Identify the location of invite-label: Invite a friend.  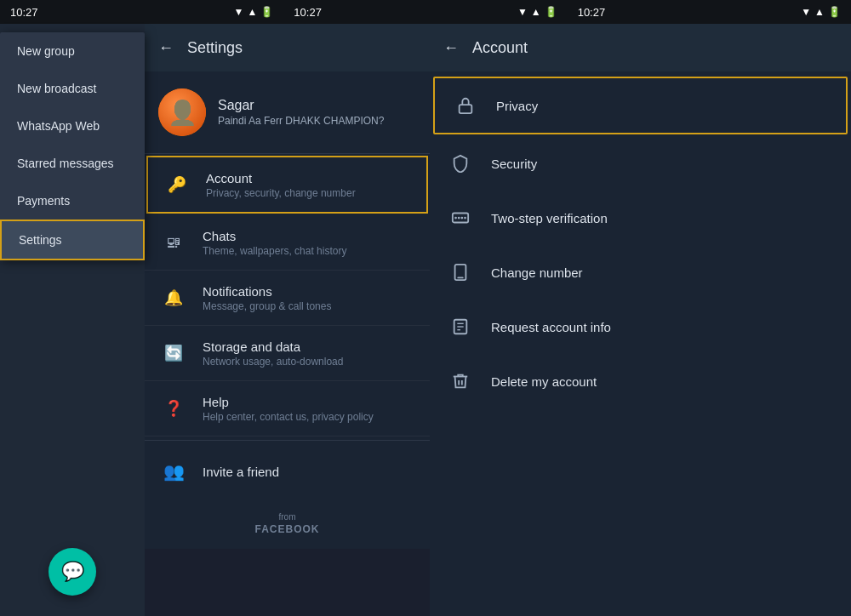
(241, 471).